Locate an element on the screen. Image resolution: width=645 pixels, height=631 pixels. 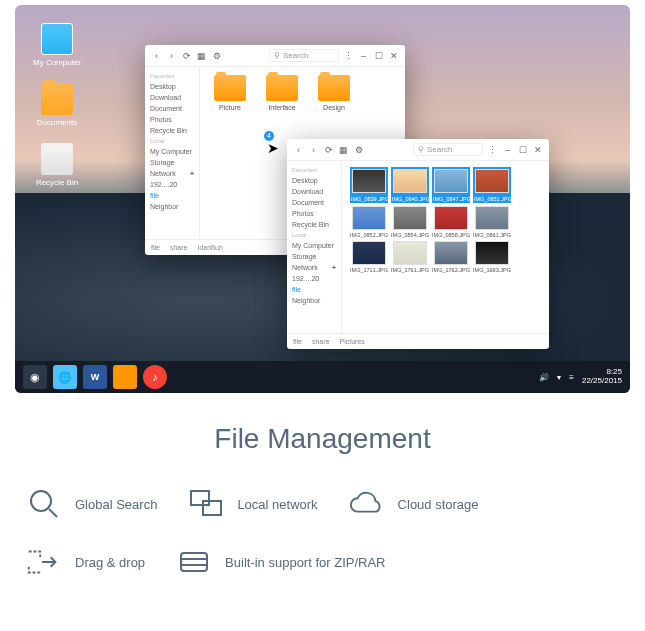
feature-network: Local network is located at coordinates (252, 504).